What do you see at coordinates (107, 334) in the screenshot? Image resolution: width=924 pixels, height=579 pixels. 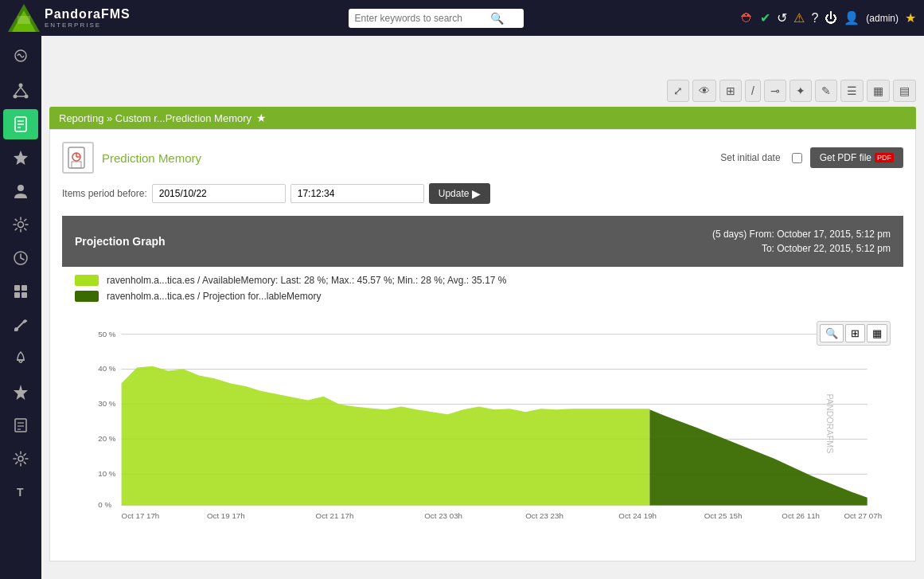 I see `y-label-50: 50 %` at bounding box center [107, 334].